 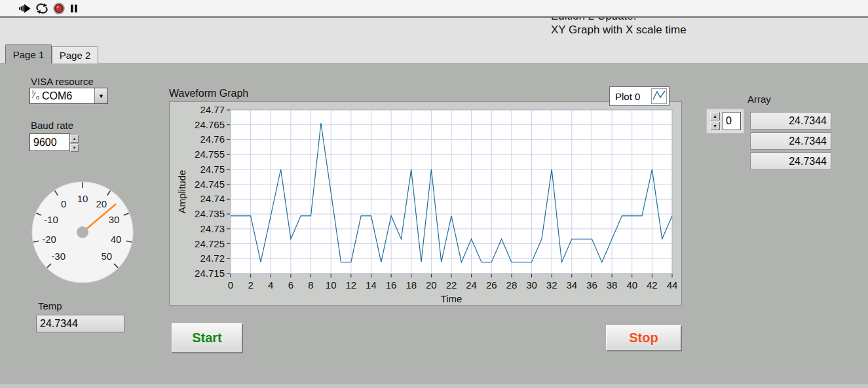 What do you see at coordinates (29, 55) in the screenshot?
I see `tab-page-1-label: Page 1` at bounding box center [29, 55].